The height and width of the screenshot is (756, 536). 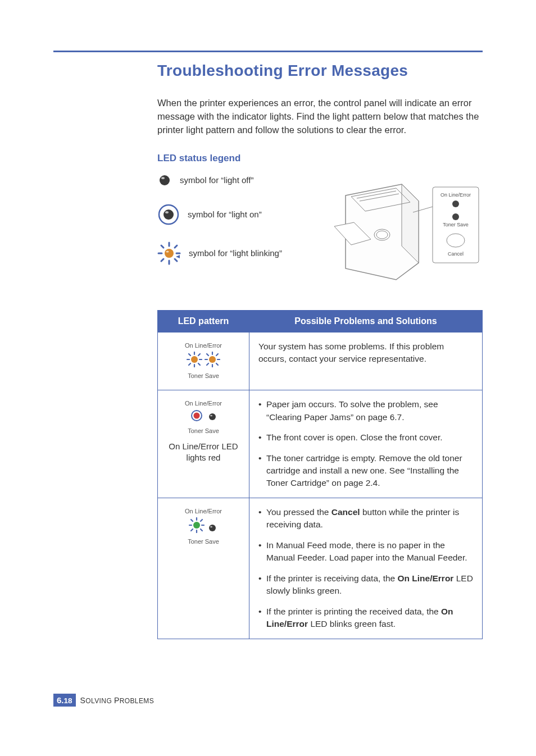 I want to click on led-on-icon, so click(x=169, y=215).